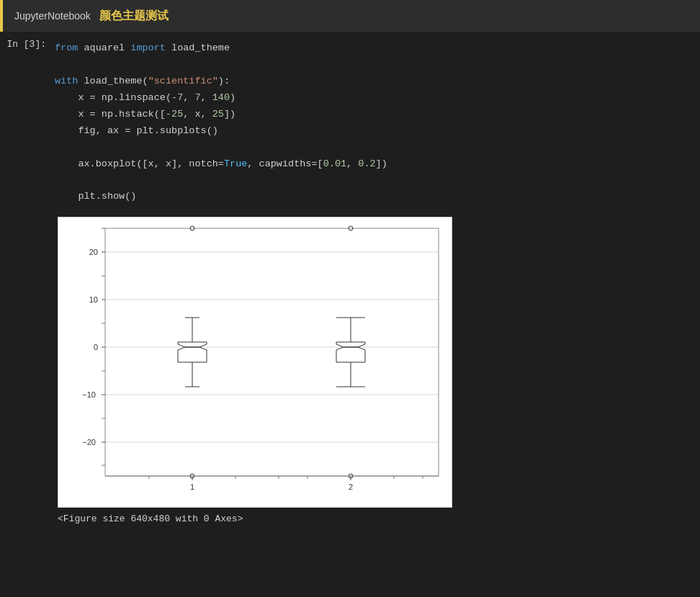 Image resolution: width=700 pixels, height=597 pixels. Describe the element at coordinates (192, 487) in the screenshot. I see `svg-text: 1` at that location.